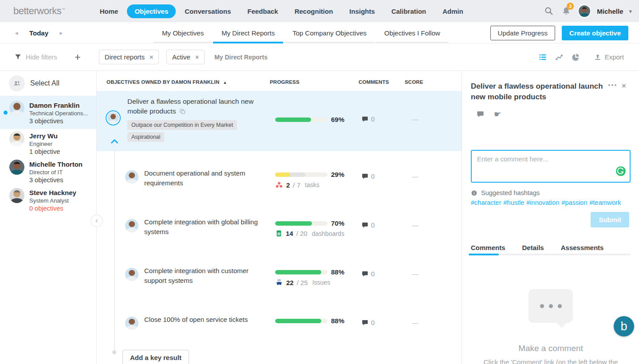 This screenshot has width=639, height=364. Describe the element at coordinates (17, 196) in the screenshot. I see `avatar` at that location.